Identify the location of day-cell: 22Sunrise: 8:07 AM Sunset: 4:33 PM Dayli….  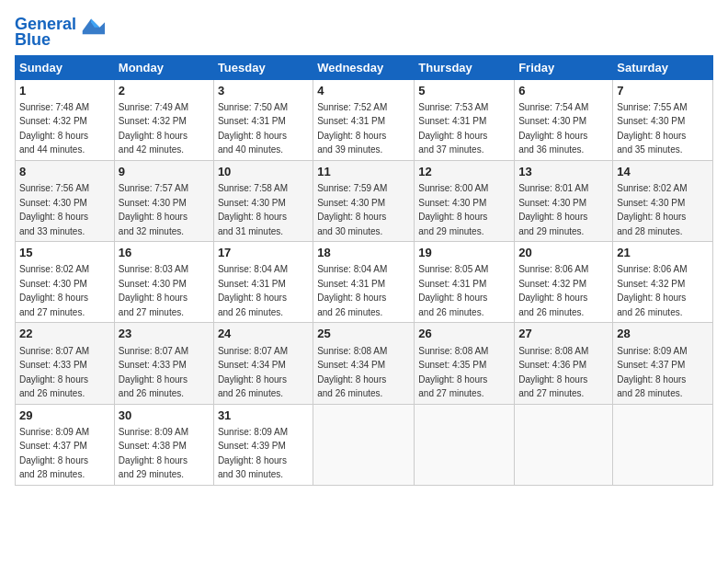
(65, 363).